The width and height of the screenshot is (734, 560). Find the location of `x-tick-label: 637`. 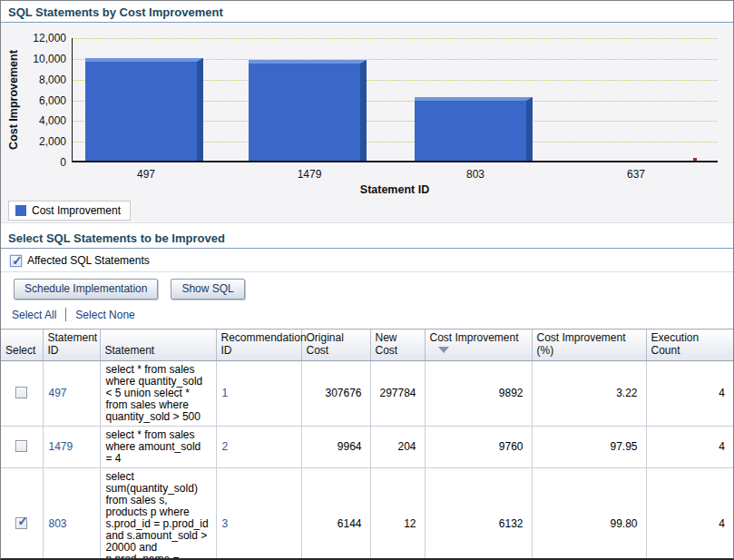

x-tick-label: 637 is located at coordinates (636, 174).